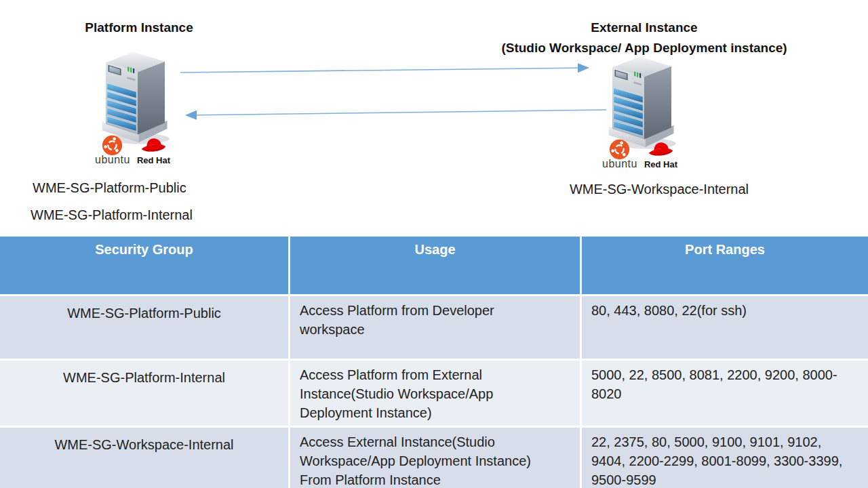 Image resolution: width=868 pixels, height=488 pixels. Describe the element at coordinates (133, 150) in the screenshot. I see `platform-os-badges: ubuntu Red Hat` at that location.